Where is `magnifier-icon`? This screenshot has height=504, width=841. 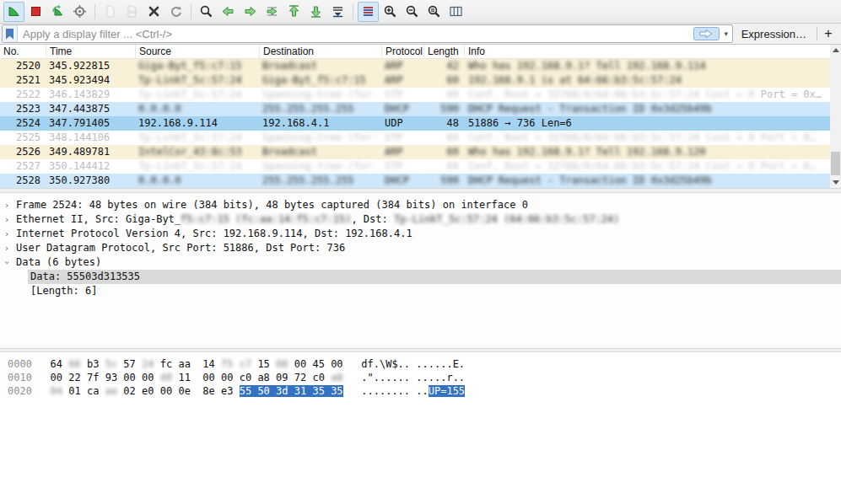 magnifier-icon is located at coordinates (206, 12).